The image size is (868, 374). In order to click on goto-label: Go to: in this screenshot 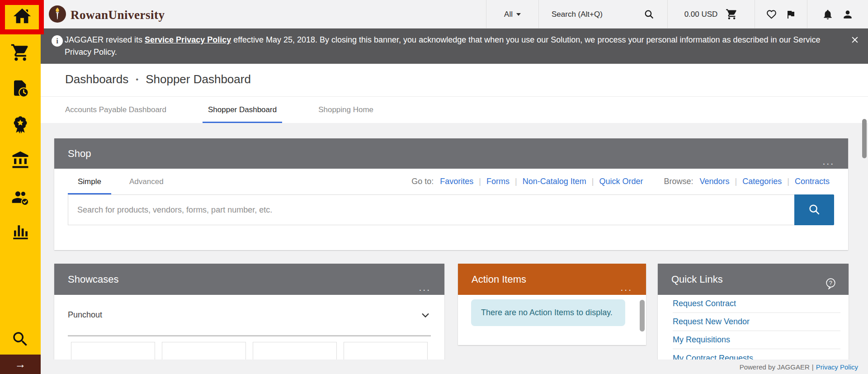, I will do `click(422, 182)`.